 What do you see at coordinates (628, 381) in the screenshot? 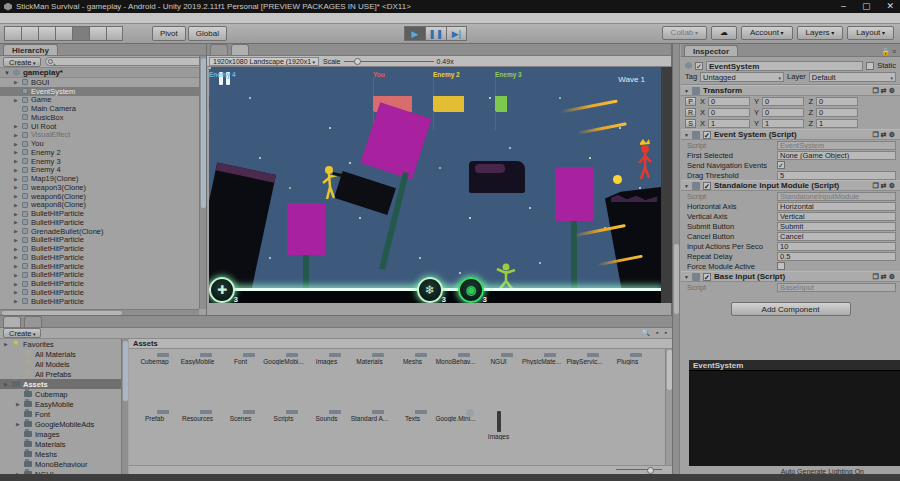
I see `asset-folder: Plugins` at bounding box center [628, 381].